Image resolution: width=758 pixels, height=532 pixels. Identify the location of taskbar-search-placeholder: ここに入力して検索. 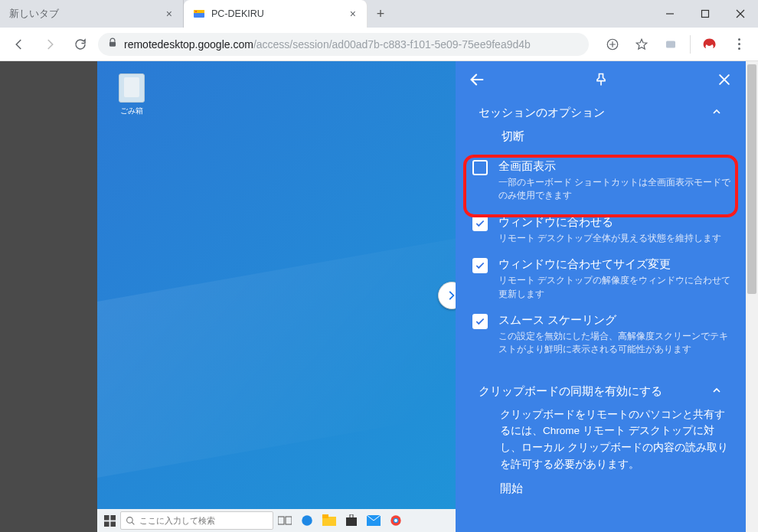
(178, 521).